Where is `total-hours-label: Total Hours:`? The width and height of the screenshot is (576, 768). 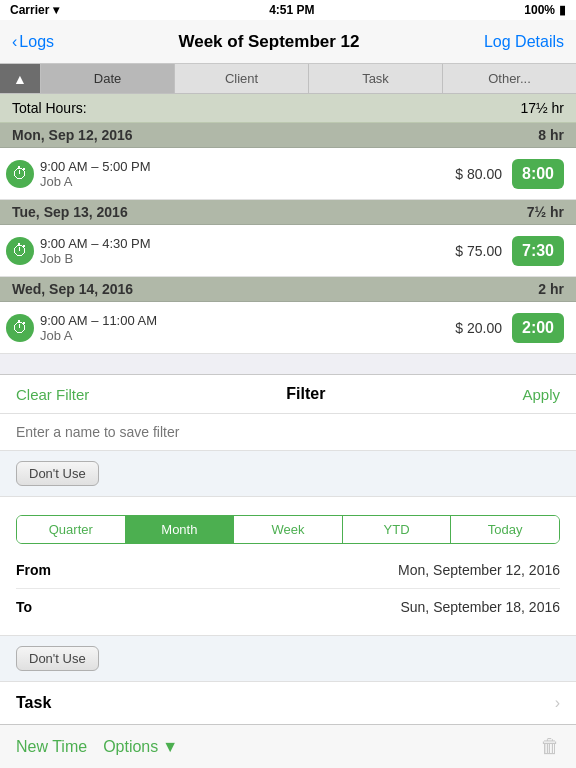
total-hours-label: Total Hours: is located at coordinates (50, 108).